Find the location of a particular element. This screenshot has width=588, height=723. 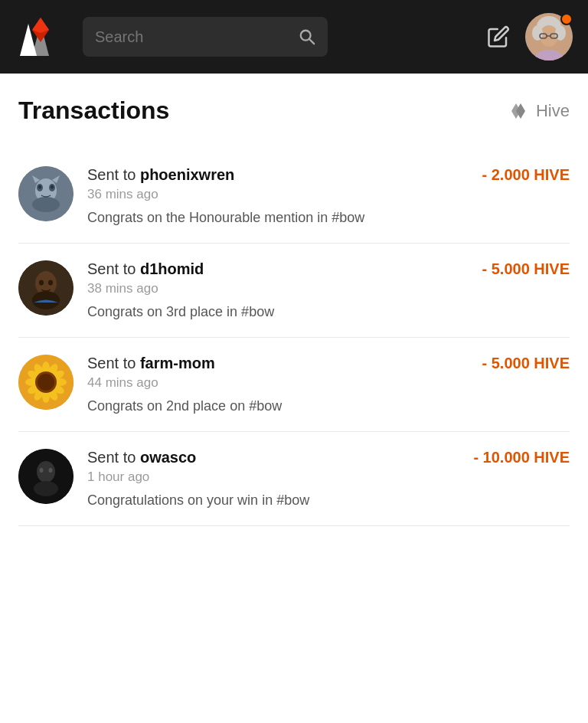

transaction-details: Sent to d1homid - 5.000 HIVE 38 mins ago… is located at coordinates (328, 290).